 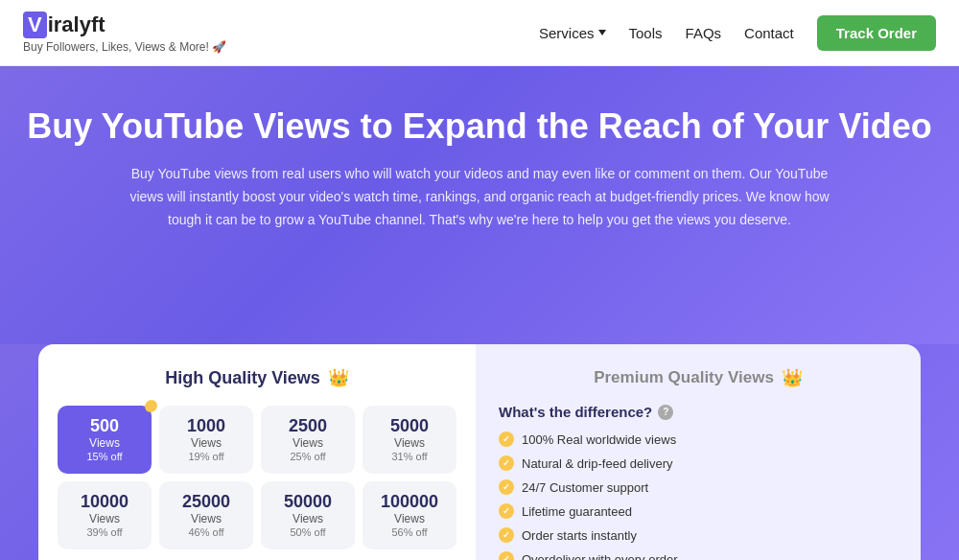 What do you see at coordinates (769, 33) in the screenshot?
I see `nav-contact: Contact` at bounding box center [769, 33].